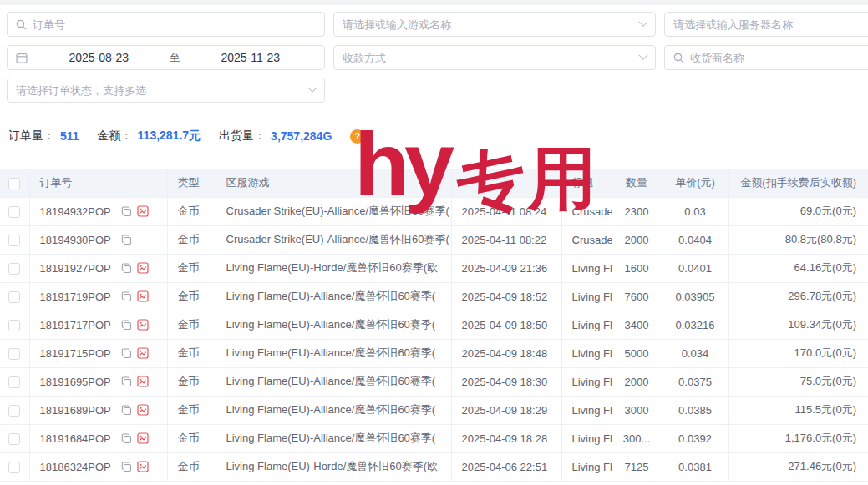 This screenshot has width=868, height=485. What do you see at coordinates (70, 136) in the screenshot?
I see `order-count-value: 511` at bounding box center [70, 136].